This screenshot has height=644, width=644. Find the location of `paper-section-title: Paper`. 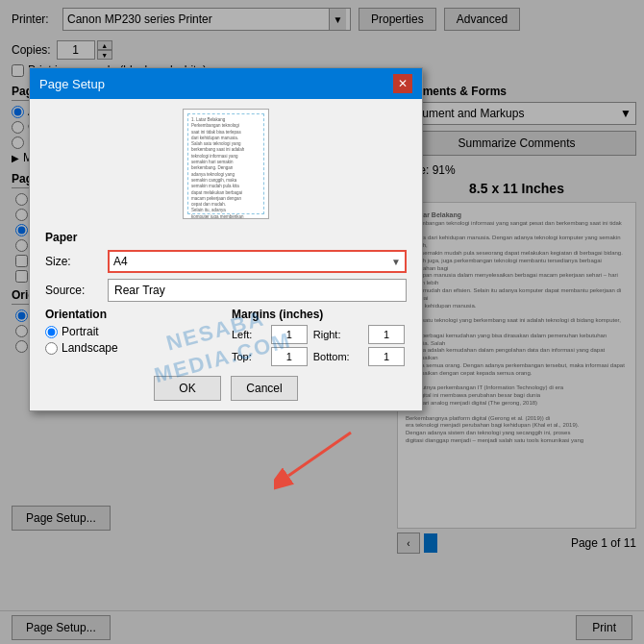

paper-section-title: Paper is located at coordinates (226, 237).